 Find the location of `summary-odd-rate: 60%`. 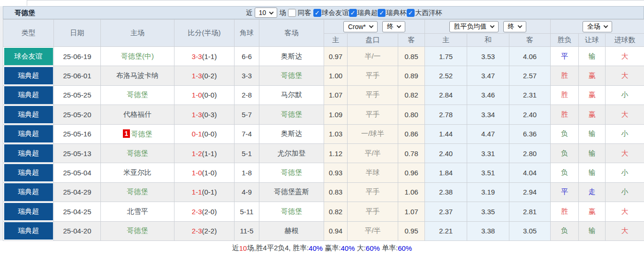

summary-odd-rate: 60% is located at coordinates (405, 248).